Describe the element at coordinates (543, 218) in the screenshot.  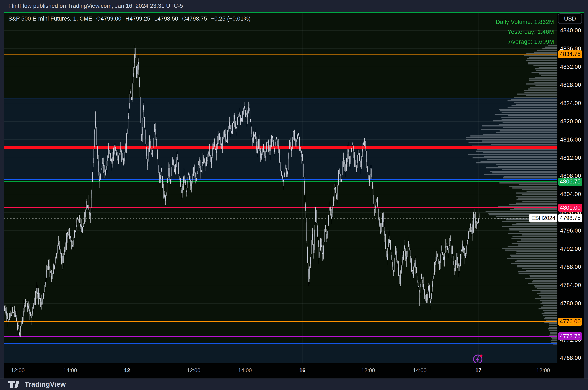
I see `contract-label-text: ESH2024` at that location.